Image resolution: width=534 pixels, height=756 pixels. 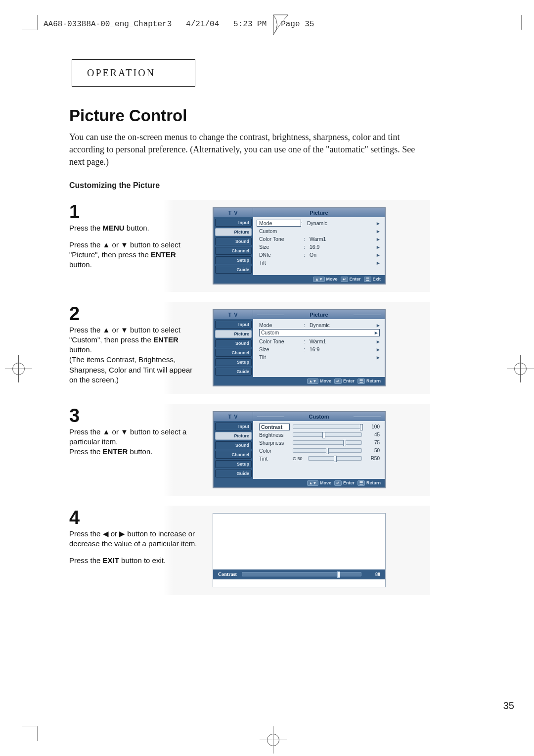 I want to click on slug-time: 5:23 PM, so click(x=250, y=24).